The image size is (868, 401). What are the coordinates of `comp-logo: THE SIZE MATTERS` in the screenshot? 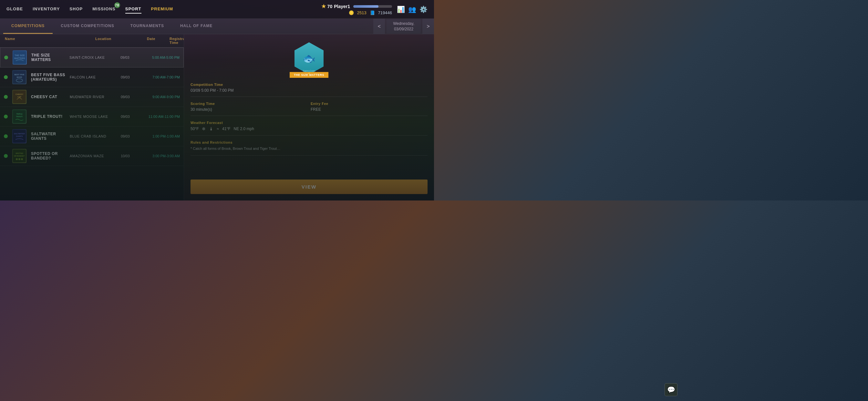 It's located at (20, 57).